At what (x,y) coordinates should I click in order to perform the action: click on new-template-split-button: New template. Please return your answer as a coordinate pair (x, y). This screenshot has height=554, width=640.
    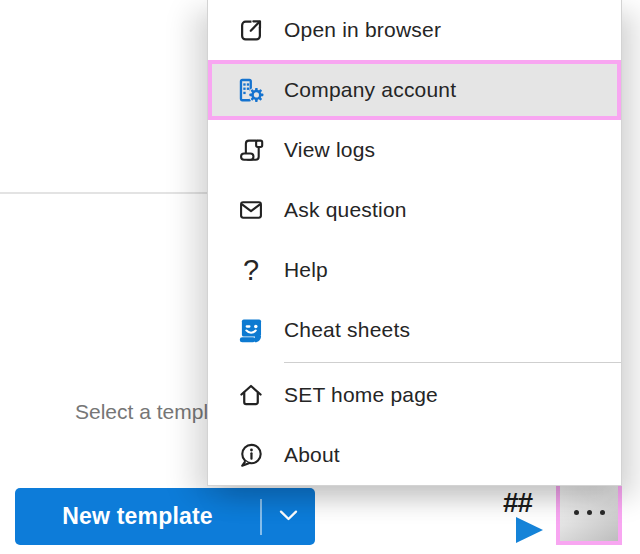
    Looking at the image, I should click on (165, 516).